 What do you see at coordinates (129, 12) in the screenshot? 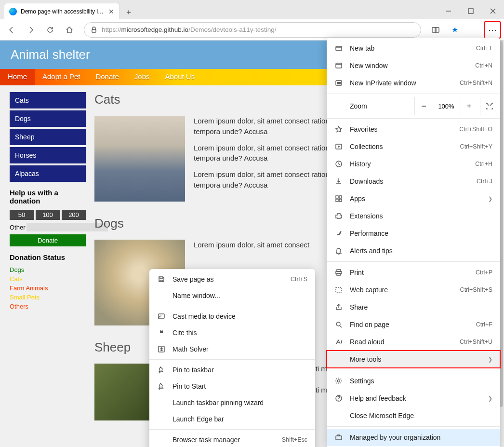
I see `new-tab-button: ＋` at bounding box center [129, 12].